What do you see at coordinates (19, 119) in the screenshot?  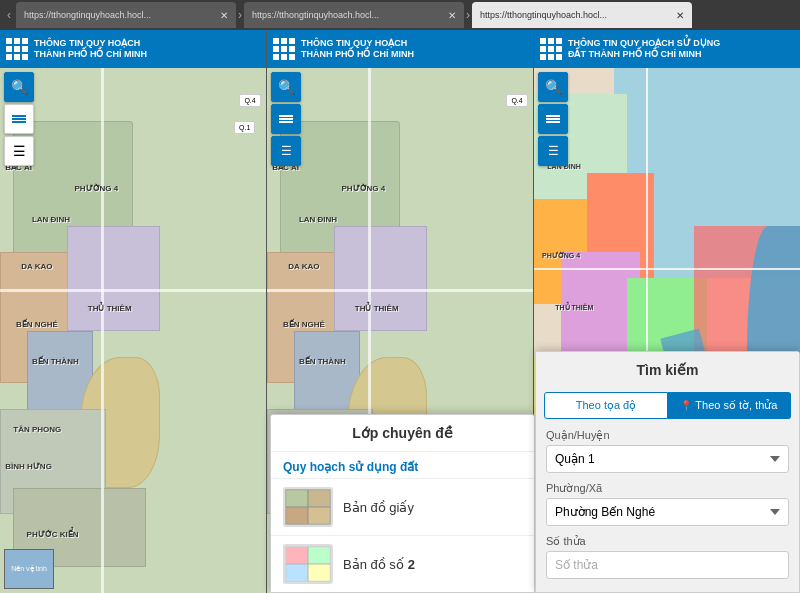 I see `map-toolbar-1: 🔍 ☰` at bounding box center [19, 119].